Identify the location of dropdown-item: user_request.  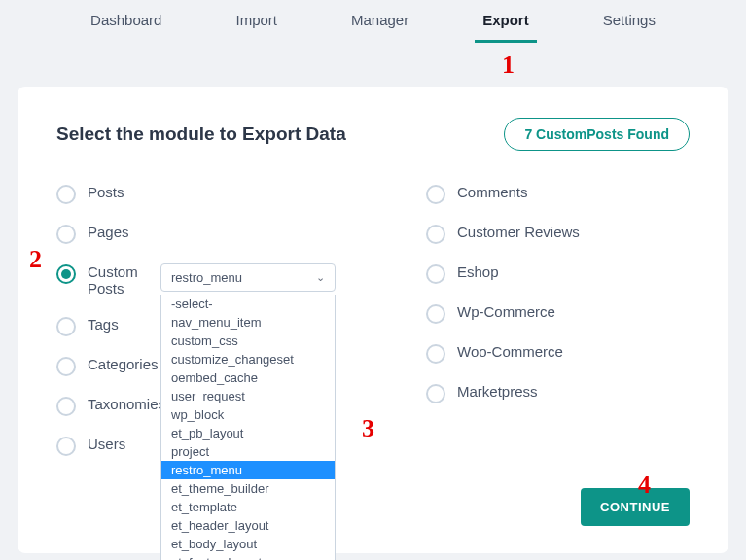
(248, 397).